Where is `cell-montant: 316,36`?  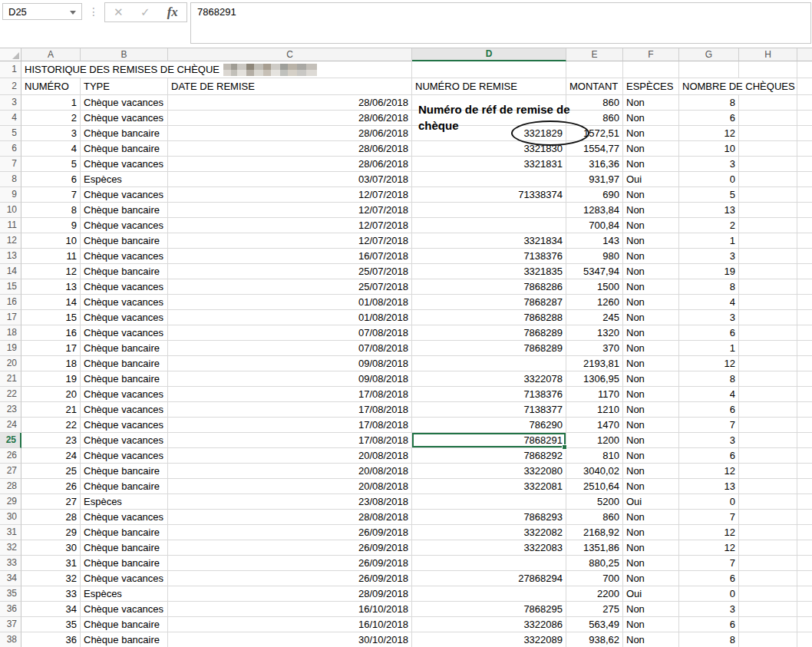 cell-montant: 316,36 is located at coordinates (595, 164).